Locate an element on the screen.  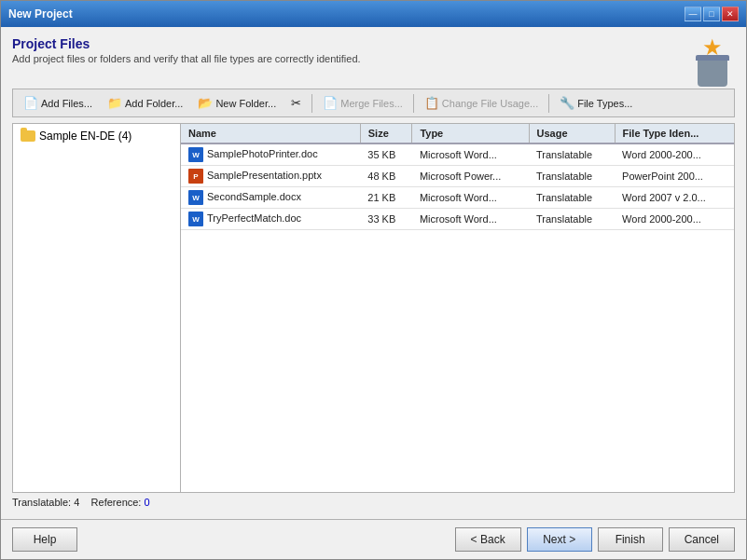
file-table: Name Size Type Usage File Type Iden... W… is located at coordinates (457, 177).